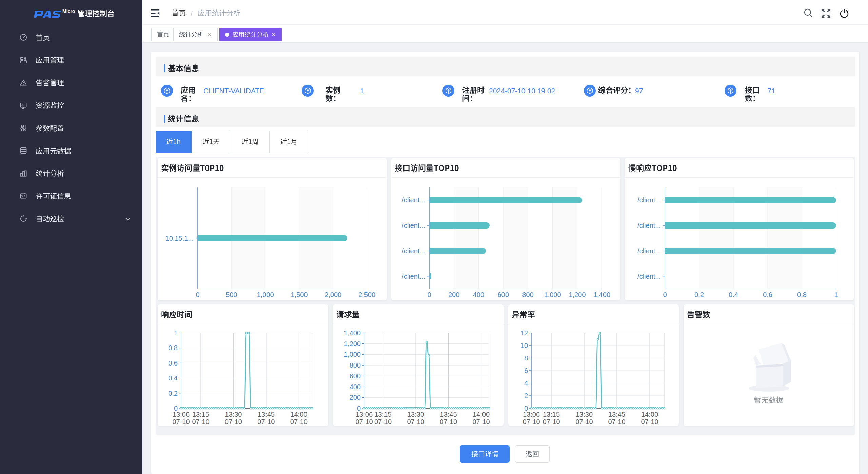 Image resolution: width=868 pixels, height=474 pixels. What do you see at coordinates (299, 295) in the screenshot?
I see `svg-text: 1,500` at bounding box center [299, 295].